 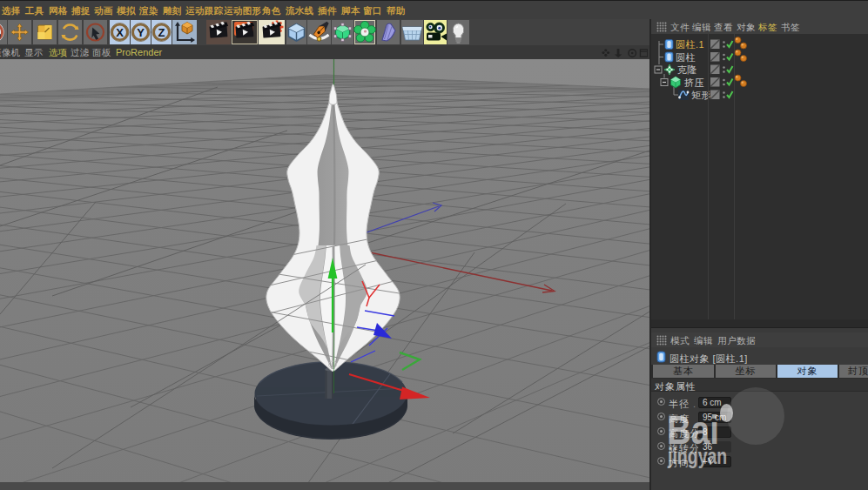 I want to click on svg-text: 挤压, so click(x=694, y=83).